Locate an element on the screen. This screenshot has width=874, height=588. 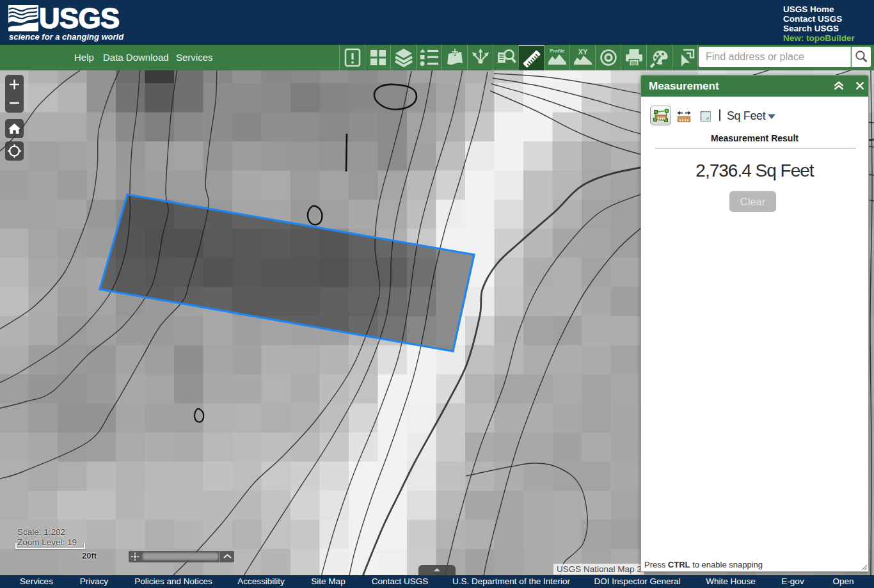
svg-text: XY is located at coordinates (584, 52).